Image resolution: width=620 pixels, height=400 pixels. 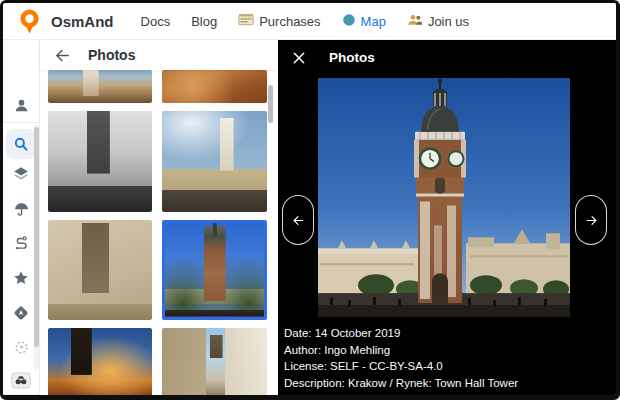 I want to click on globe-icon, so click(x=349, y=22).